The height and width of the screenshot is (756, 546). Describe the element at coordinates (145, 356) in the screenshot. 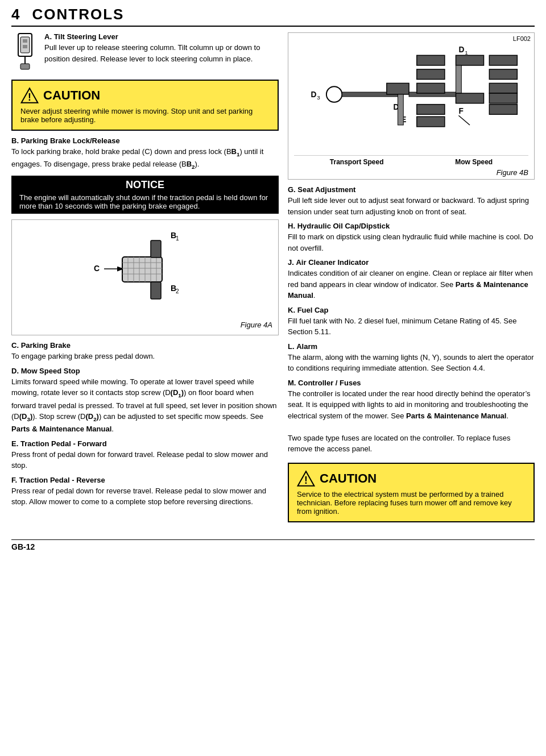

I see `section-c-body: To engage parking brake press pedal down…` at that location.